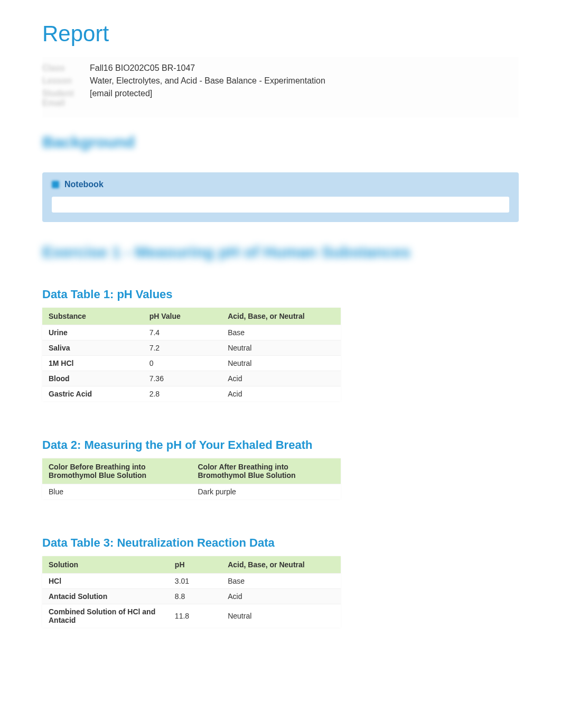 The width and height of the screenshot is (561, 728). Describe the element at coordinates (84, 185) in the screenshot. I see `notebook-title: Notebook` at that location.